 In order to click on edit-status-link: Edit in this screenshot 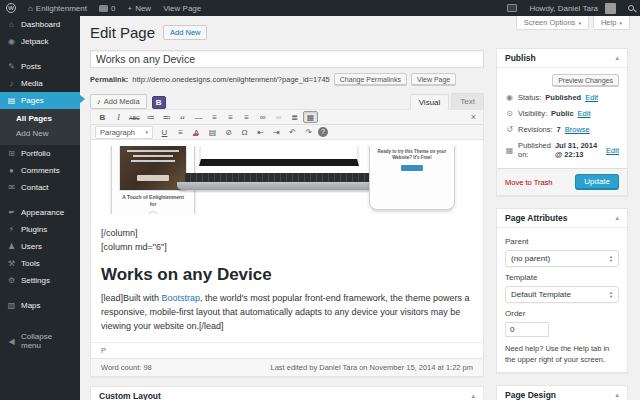, I will do `click(592, 98)`.